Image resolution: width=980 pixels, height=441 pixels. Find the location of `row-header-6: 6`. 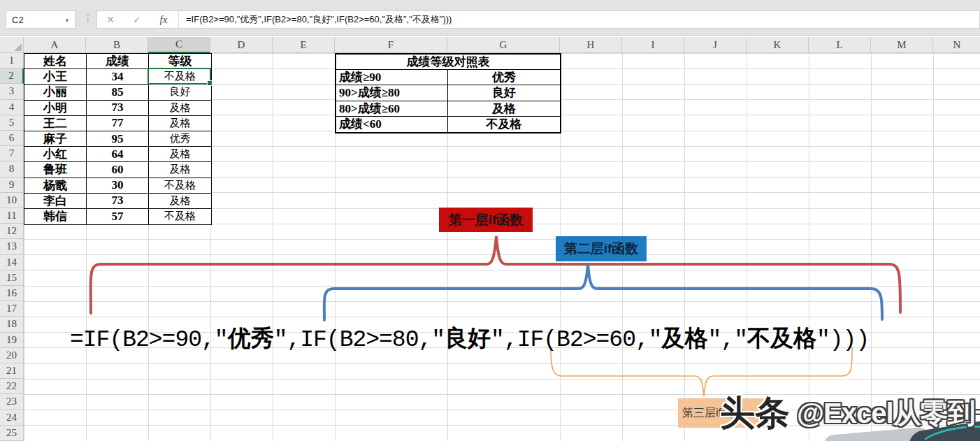

row-header-6: 6 is located at coordinates (12, 138).